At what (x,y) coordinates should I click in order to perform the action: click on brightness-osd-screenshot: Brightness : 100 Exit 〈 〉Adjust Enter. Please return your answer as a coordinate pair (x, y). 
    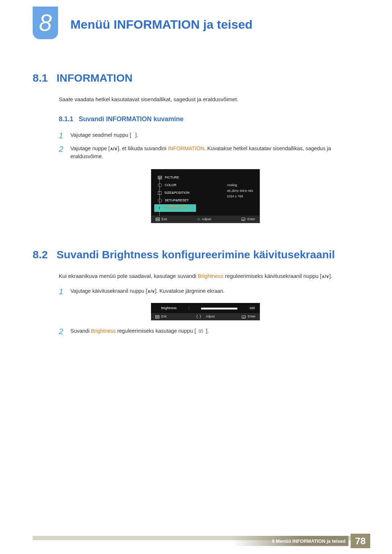
    Looking at the image, I should click on (205, 312).